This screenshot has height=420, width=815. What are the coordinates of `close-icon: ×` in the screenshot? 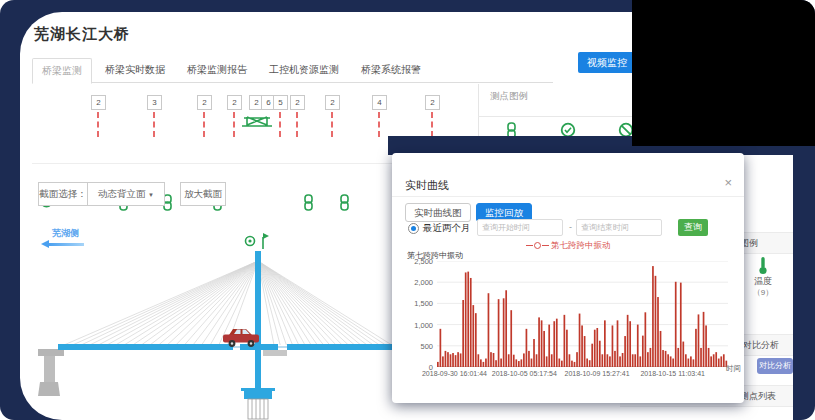 It's located at (728, 182).